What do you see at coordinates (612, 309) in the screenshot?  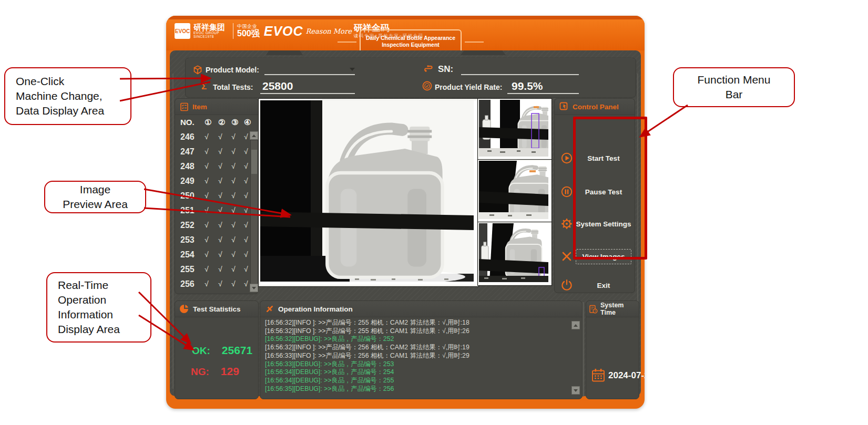 I see `system-time-header: System Time` at bounding box center [612, 309].